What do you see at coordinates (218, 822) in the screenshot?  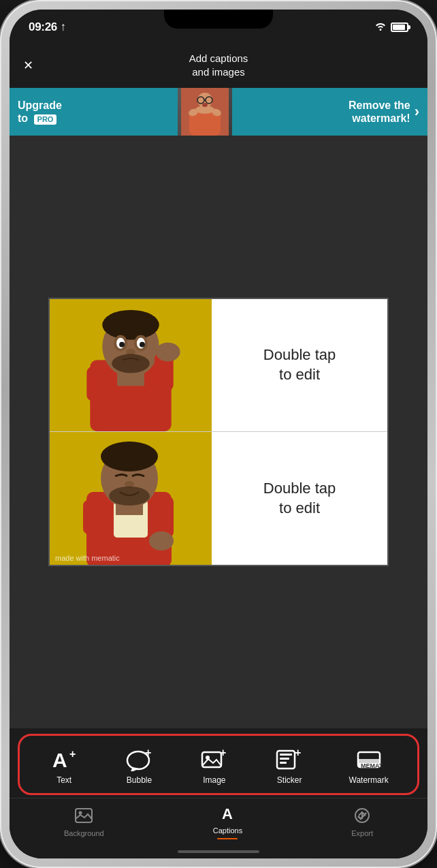 I see `bottom-nav: Background A Captions` at bounding box center [218, 822].